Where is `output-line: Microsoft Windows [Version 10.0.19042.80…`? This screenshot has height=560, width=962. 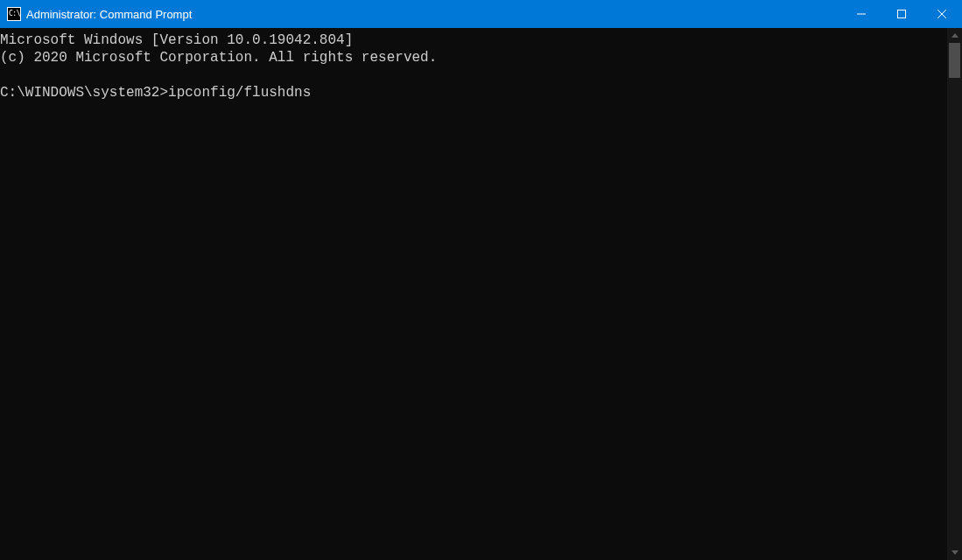
output-line: Microsoft Windows [Version 10.0.19042.80… is located at coordinates (177, 40).